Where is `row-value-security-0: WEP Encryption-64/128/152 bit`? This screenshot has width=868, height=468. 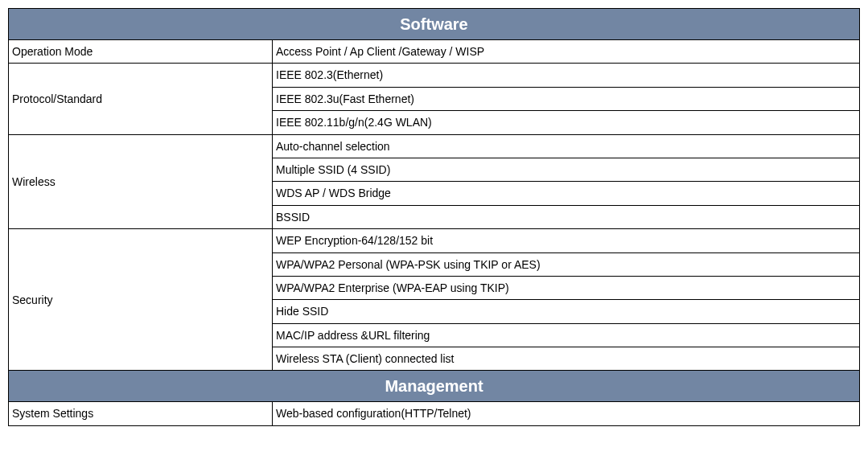 row-value-security-0: WEP Encryption-64/128/152 bit is located at coordinates (566, 241).